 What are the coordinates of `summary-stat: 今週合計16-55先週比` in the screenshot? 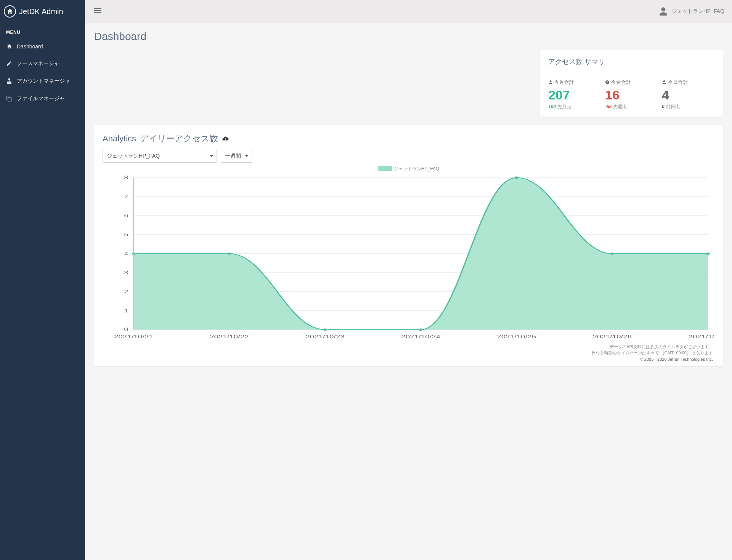 It's located at (630, 94).